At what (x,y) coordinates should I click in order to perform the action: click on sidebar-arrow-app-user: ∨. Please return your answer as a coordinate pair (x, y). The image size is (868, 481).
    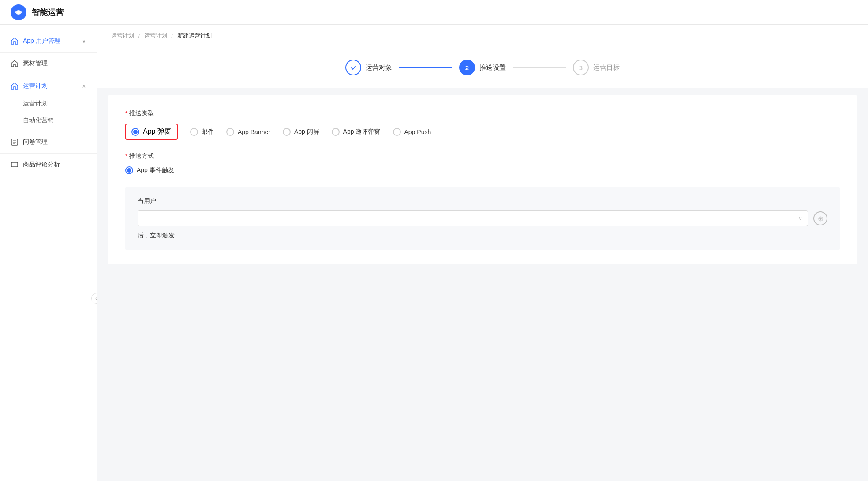
    Looking at the image, I should click on (84, 41).